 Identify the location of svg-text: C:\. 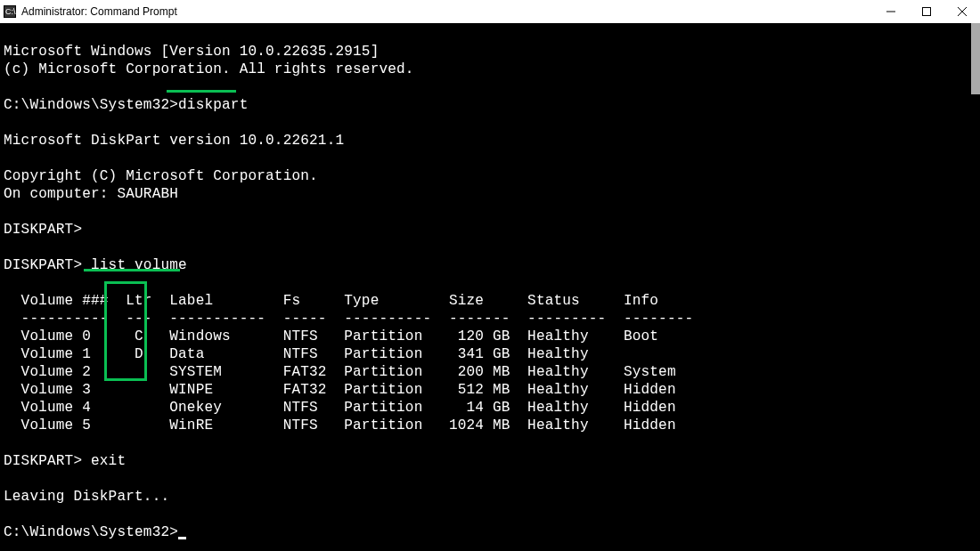
(11, 12).